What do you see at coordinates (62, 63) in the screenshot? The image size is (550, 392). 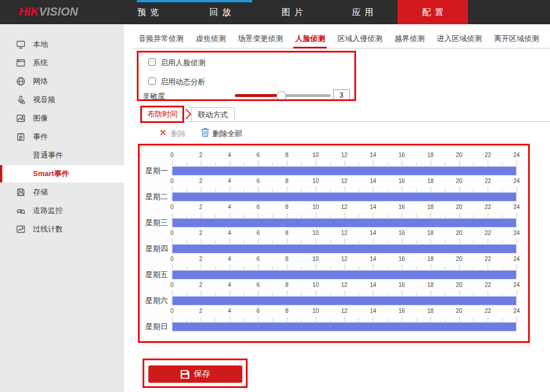 I see `sidebar-item-系统: 系统` at bounding box center [62, 63].